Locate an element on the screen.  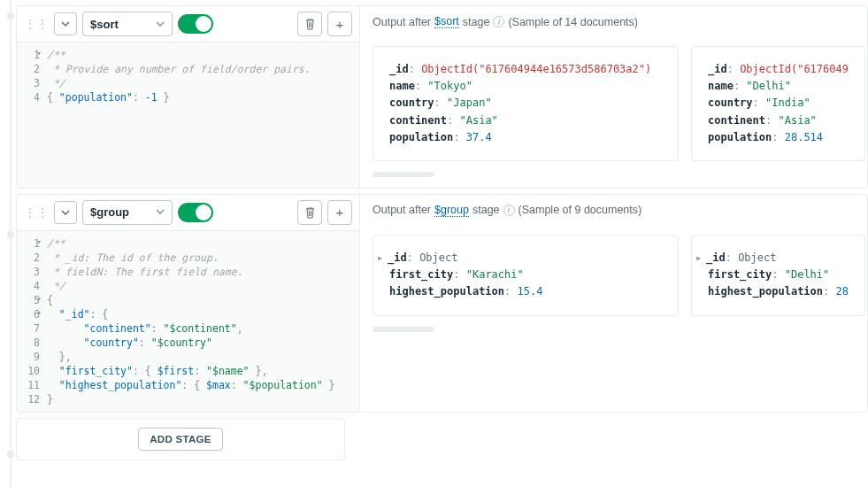
field-value: "India" is located at coordinates (787, 103).